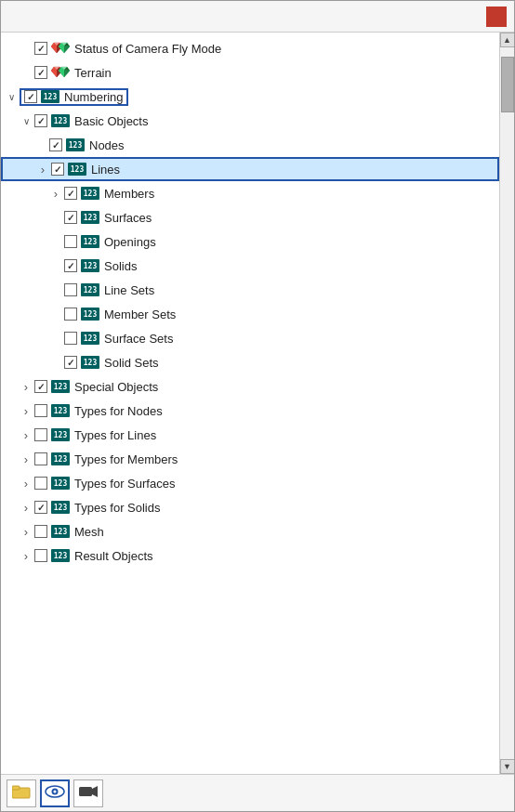 This screenshot has width=515, height=812. What do you see at coordinates (250, 48) in the screenshot?
I see `tree-item-status-camera: Status of Camera Fly Mode` at bounding box center [250, 48].